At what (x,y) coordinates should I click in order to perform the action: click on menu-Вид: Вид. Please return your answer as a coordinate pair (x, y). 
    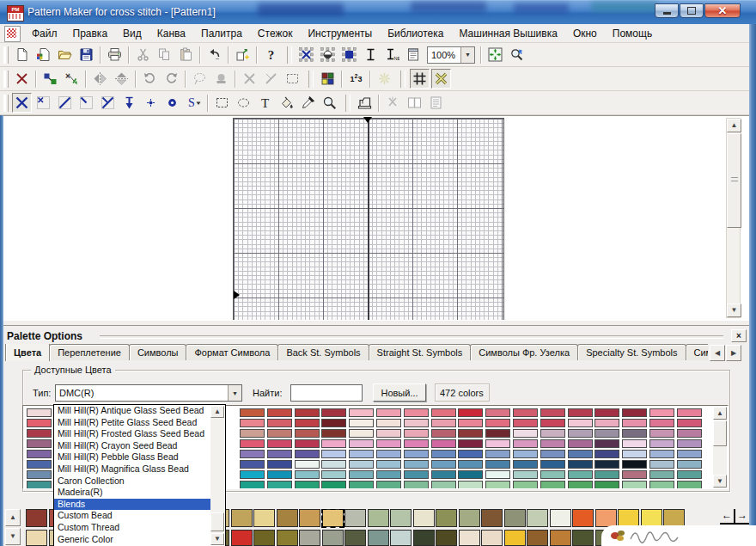
    Looking at the image, I should click on (132, 34).